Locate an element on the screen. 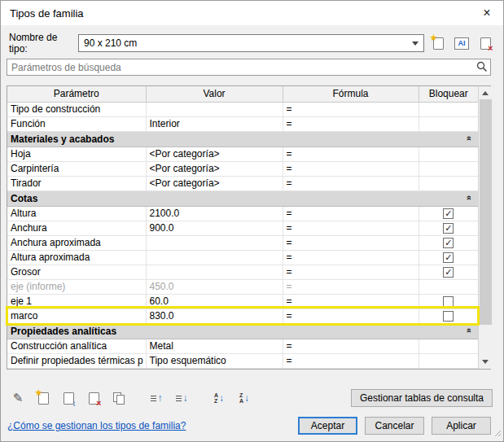  close-button: × is located at coordinates (487, 13).